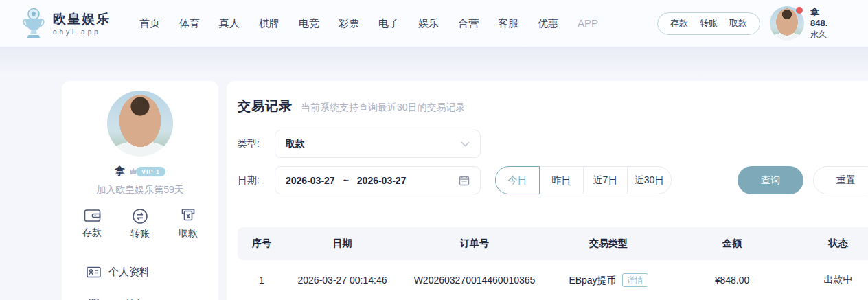 The image size is (868, 300). What do you see at coordinates (732, 280) in the screenshot?
I see `cell-amount: ¥848.00` at bounding box center [732, 280].